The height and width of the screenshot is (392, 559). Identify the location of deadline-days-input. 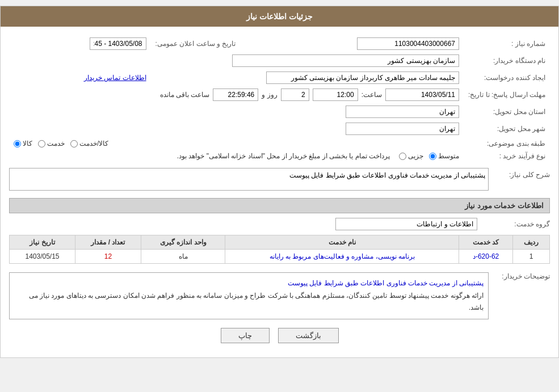
(295, 95).